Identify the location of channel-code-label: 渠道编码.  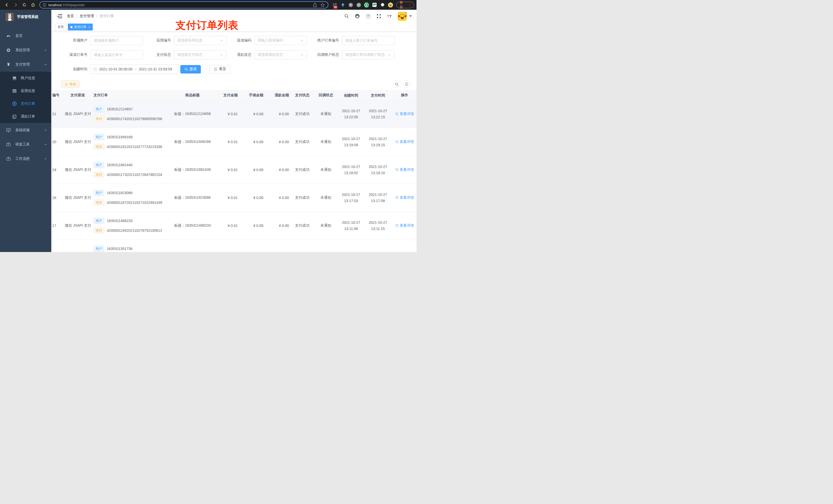
(240, 41).